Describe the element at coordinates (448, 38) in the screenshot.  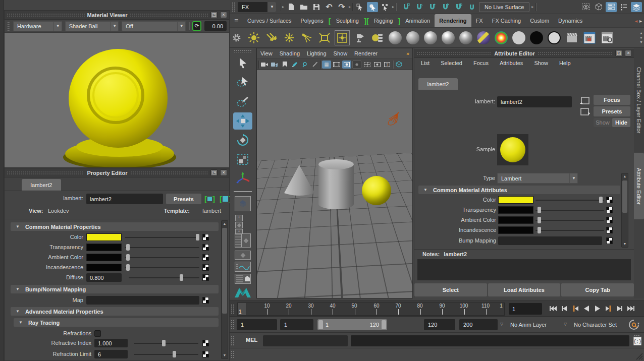
I see `blinn-material-button` at that location.